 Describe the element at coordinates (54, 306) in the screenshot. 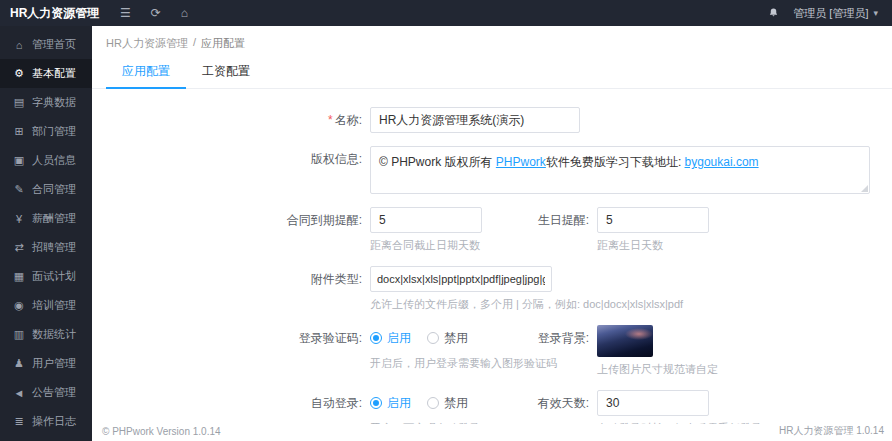

I see `sidebar-item-label: 培训管理` at that location.